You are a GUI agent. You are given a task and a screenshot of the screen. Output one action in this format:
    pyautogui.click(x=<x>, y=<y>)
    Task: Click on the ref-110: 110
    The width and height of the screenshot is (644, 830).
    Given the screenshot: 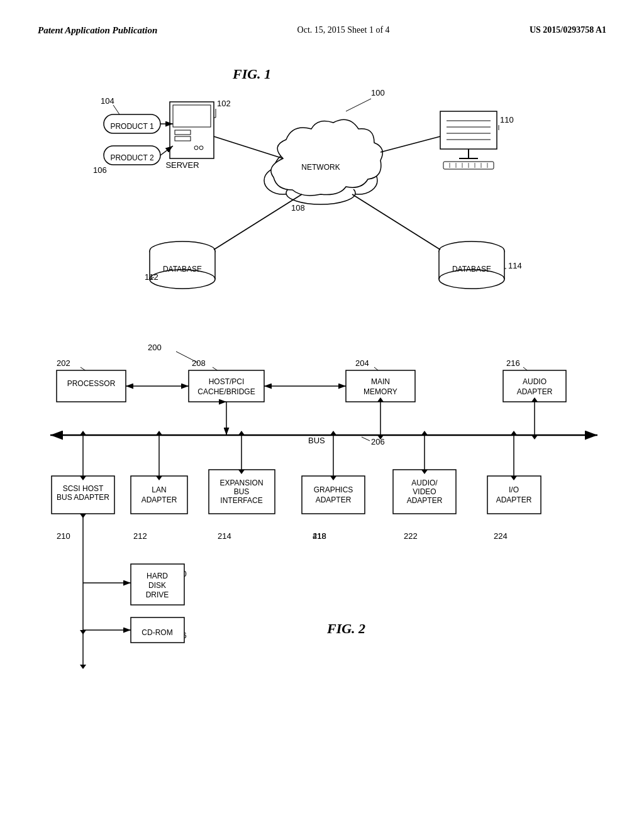 What is the action you would take?
    pyautogui.click(x=507, y=119)
    